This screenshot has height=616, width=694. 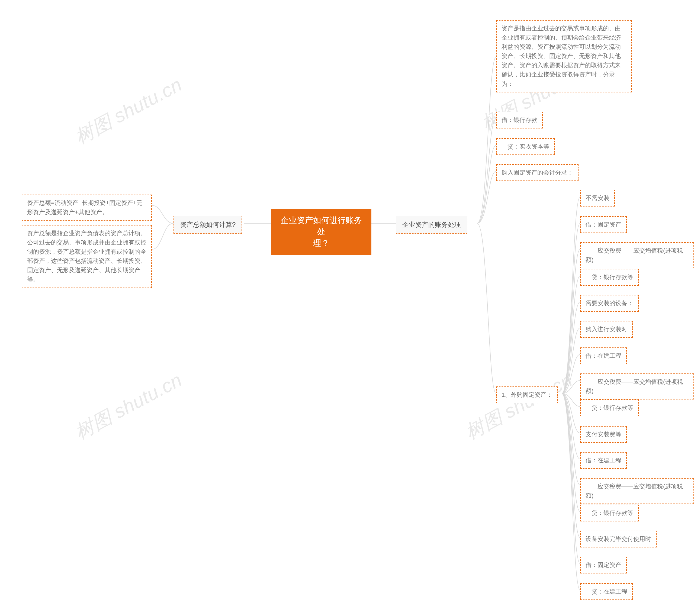 What do you see at coordinates (637, 255) in the screenshot?
I see `leaf-s3: 应交税费——应交增值税(进项税额)` at bounding box center [637, 255].